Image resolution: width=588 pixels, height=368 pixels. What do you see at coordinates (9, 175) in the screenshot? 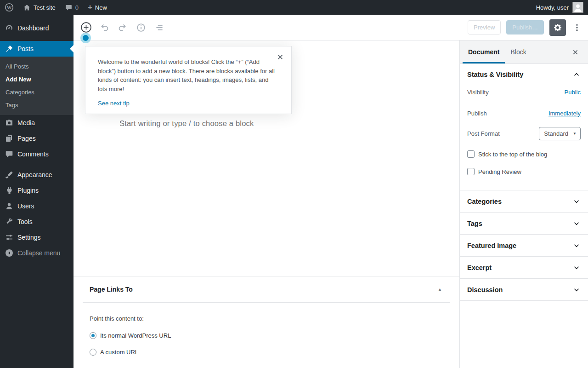
I see `appearance-brush-icon` at bounding box center [9, 175].